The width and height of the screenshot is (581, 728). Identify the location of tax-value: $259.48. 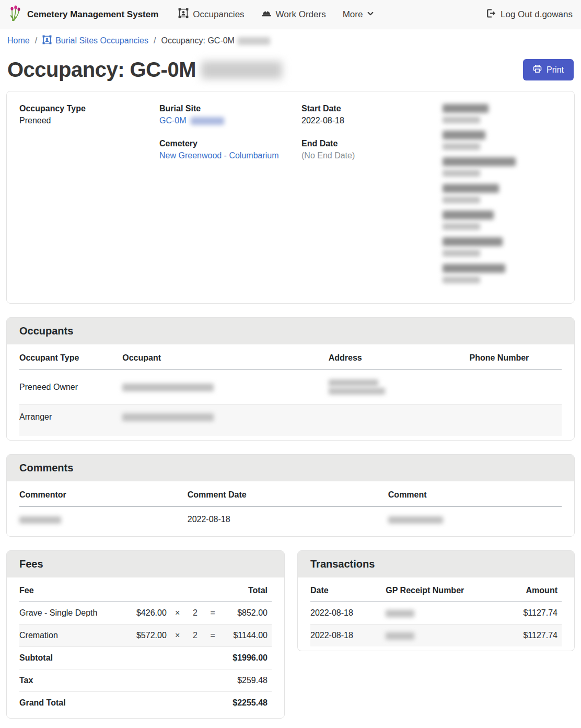
(201, 680).